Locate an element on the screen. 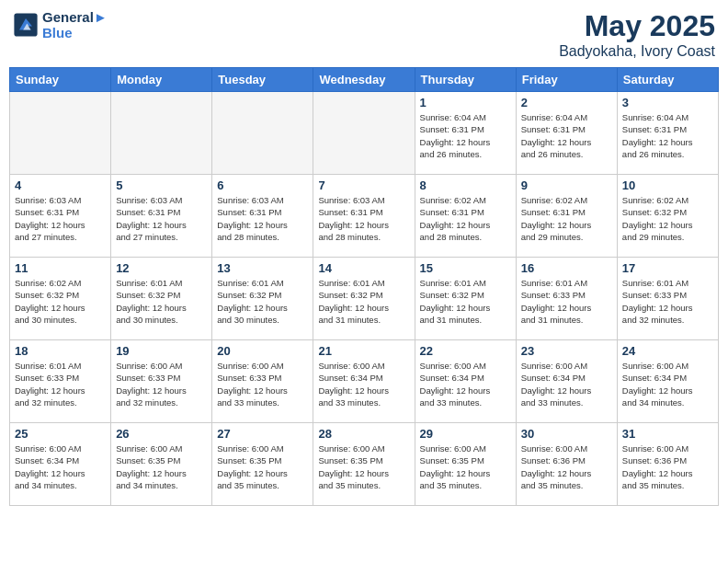 This screenshot has width=728, height=563. day-cell: 19Sunrise: 6:00 AM Sunset: 6:33 PM Dayli… is located at coordinates (162, 382).